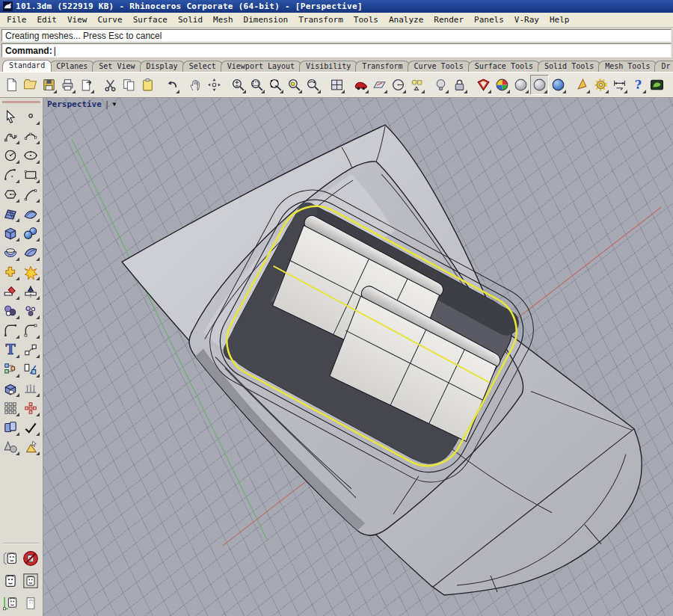  I want to click on menu-transform: Transform, so click(321, 19).